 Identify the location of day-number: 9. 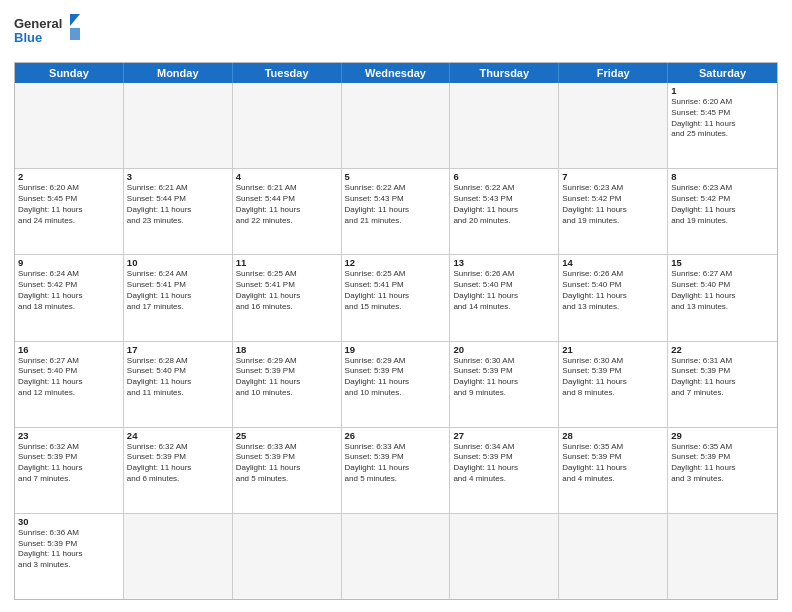
(69, 262).